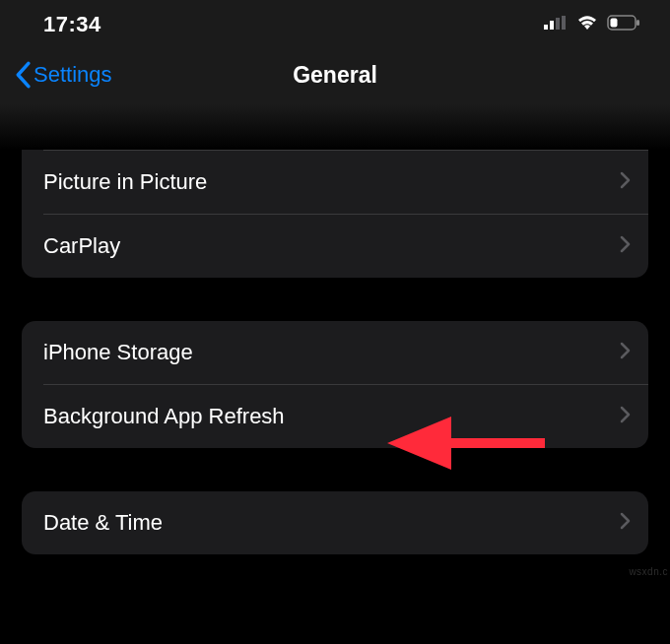 This screenshot has height=644, width=670. Describe the element at coordinates (592, 25) in the screenshot. I see `status-icons` at that location.